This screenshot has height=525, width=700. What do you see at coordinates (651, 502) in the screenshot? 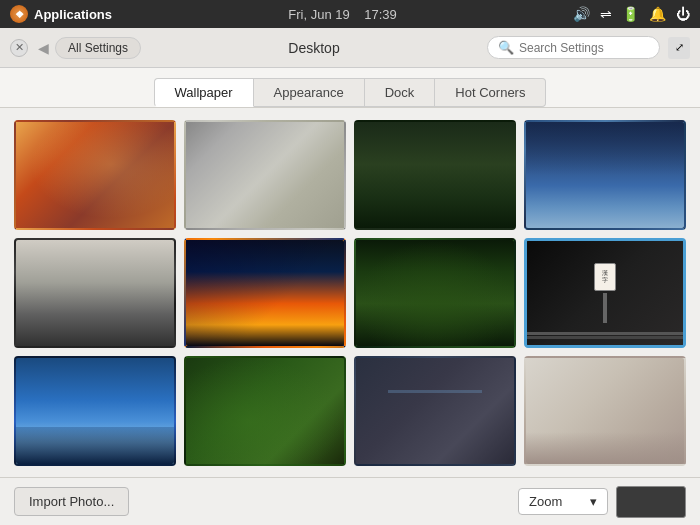
I see `color-preview` at bounding box center [651, 502].